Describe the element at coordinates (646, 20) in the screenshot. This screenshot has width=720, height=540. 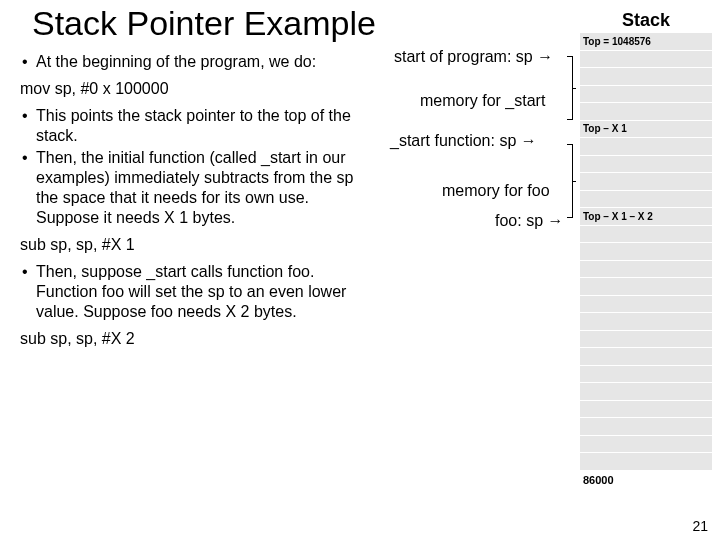
I see `stack-header: Stack` at that location.